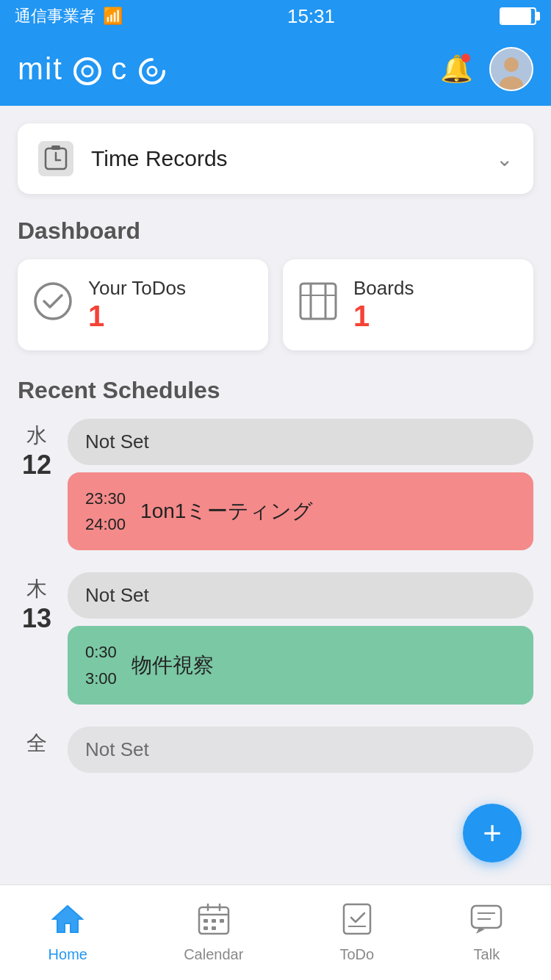 This screenshot has width=551, height=980. What do you see at coordinates (276, 159) in the screenshot?
I see `time-records-card: Time Records ⌄` at bounding box center [276, 159].